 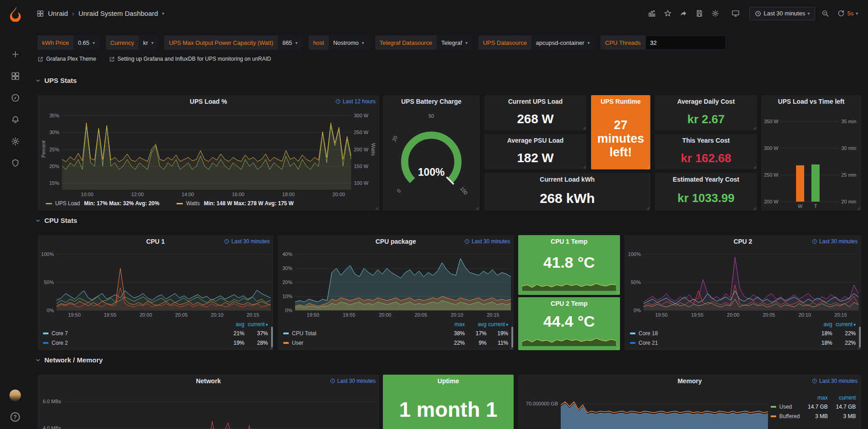 I want to click on y-axis-title: Watts, so click(x=373, y=149).